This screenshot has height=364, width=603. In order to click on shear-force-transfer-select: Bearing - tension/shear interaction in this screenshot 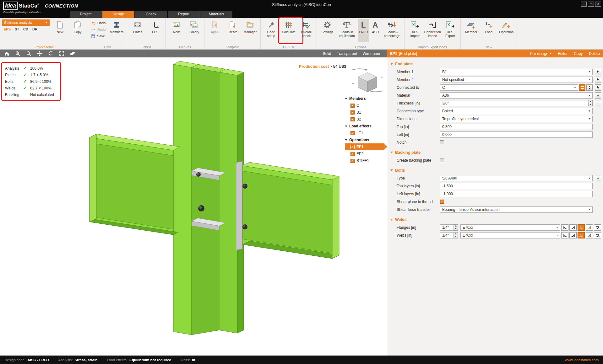, I will do `click(516, 210)`.